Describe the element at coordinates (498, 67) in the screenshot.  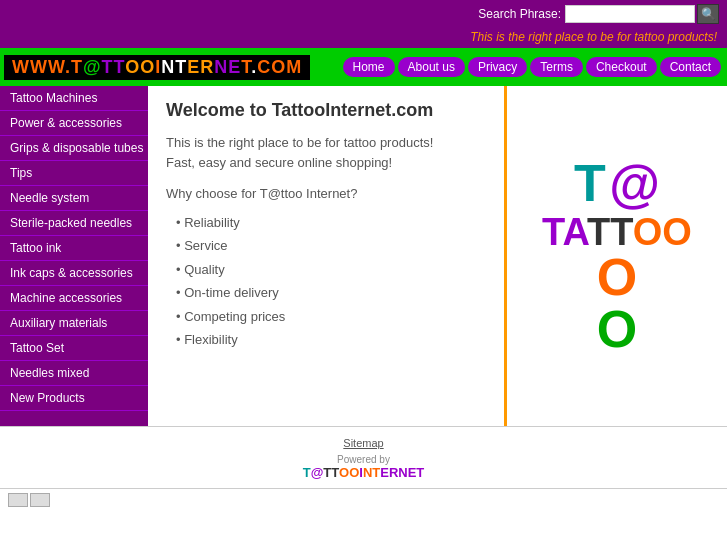
I see `nav-privacy: Privacy` at that location.